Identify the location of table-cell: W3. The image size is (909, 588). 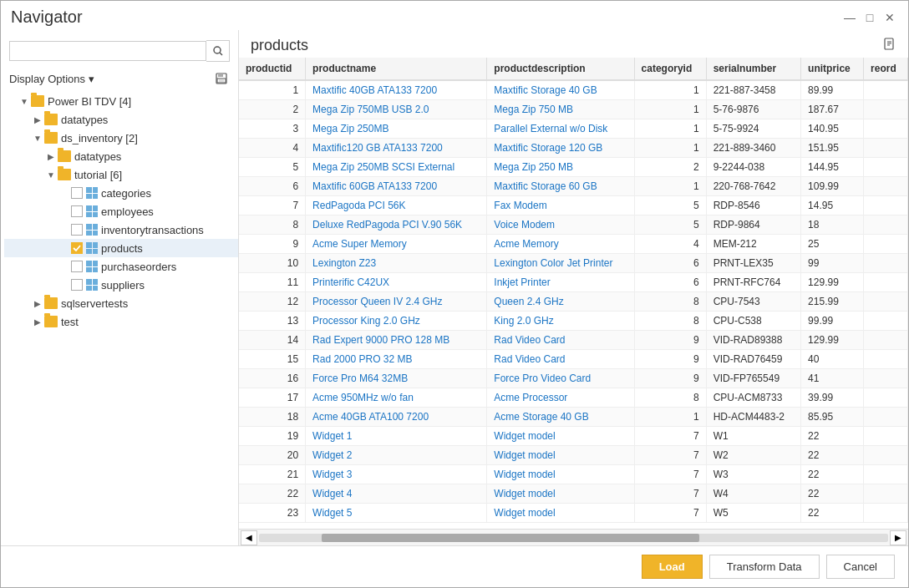
(754, 474).